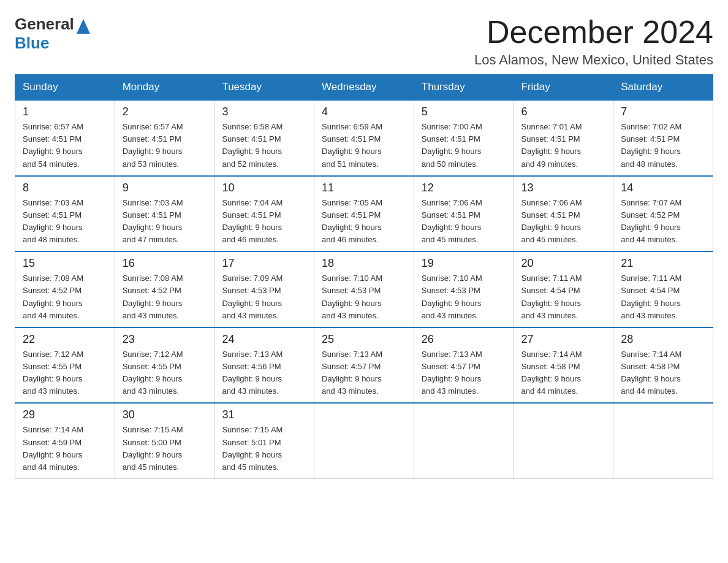  Describe the element at coordinates (663, 264) in the screenshot. I see `day-number: 21` at that location.